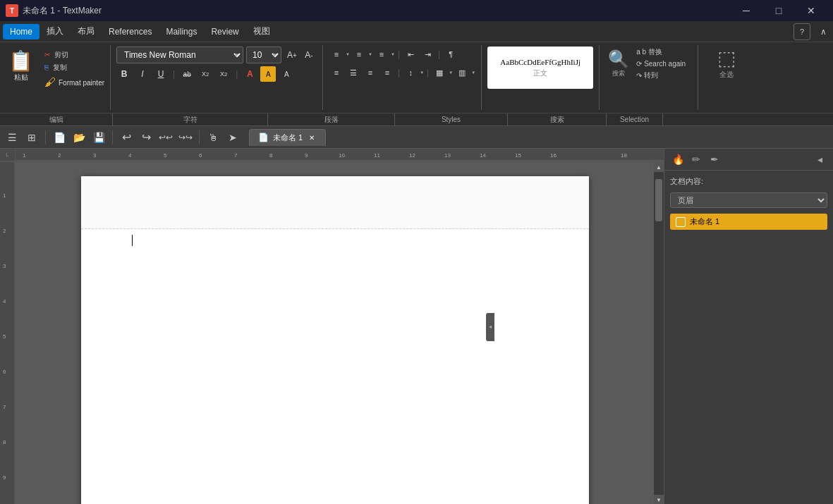  What do you see at coordinates (661, 52) in the screenshot?
I see `replace-button: a b 替换` at bounding box center [661, 52].